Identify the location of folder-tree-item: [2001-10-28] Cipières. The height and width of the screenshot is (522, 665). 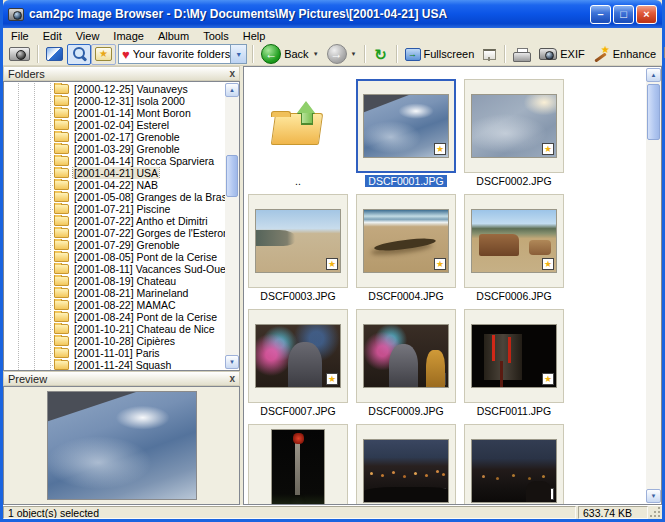
(114, 341).